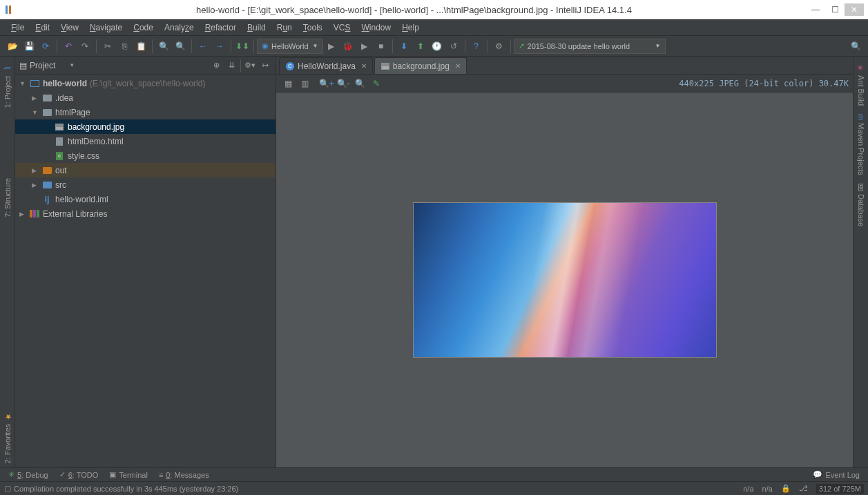 The image size is (868, 495). What do you see at coordinates (29, 46) in the screenshot?
I see `save-icon: 💾` at bounding box center [29, 46].